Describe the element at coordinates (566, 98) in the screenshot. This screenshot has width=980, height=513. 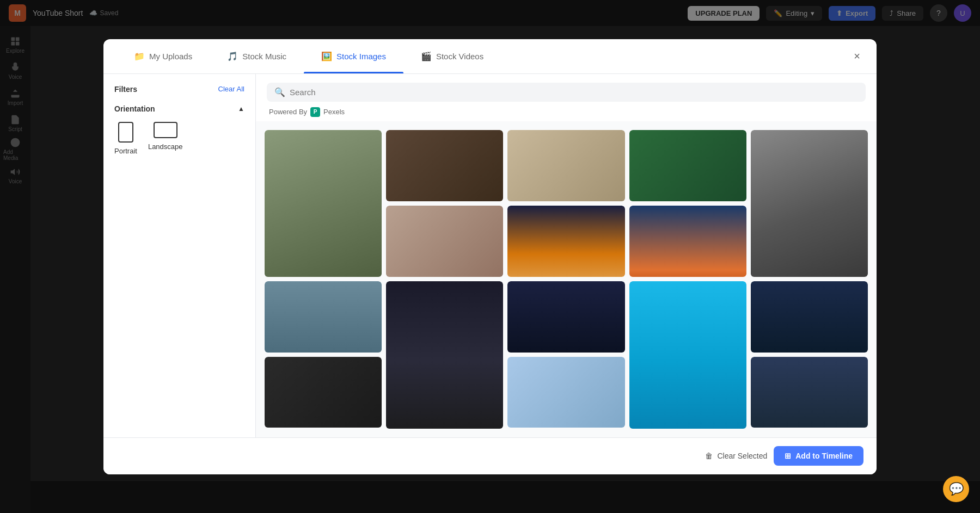
I see `search-bar-area: 🔍 Powered By P Pexels` at that location.